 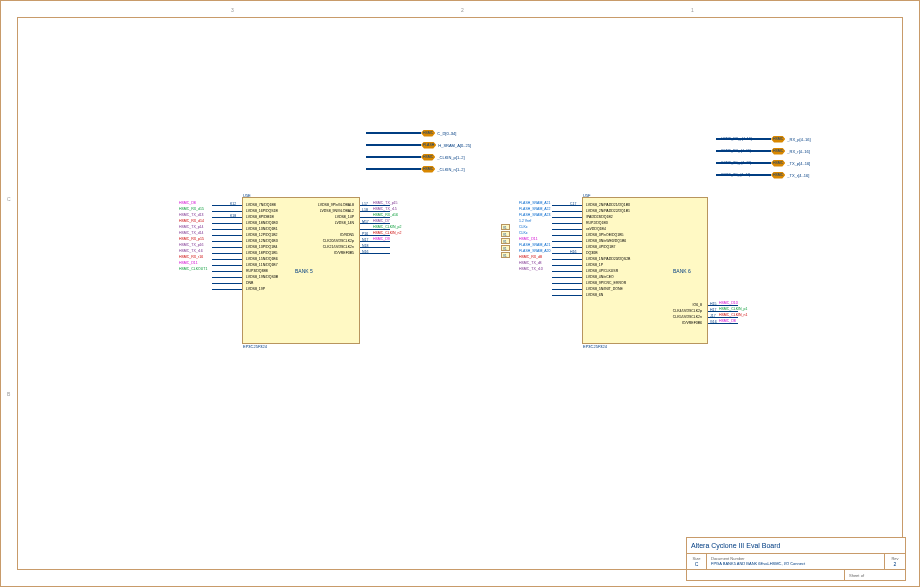 What do you see at coordinates (462, 10) in the screenshot?
I see `ruler-top: 2` at bounding box center [462, 10].